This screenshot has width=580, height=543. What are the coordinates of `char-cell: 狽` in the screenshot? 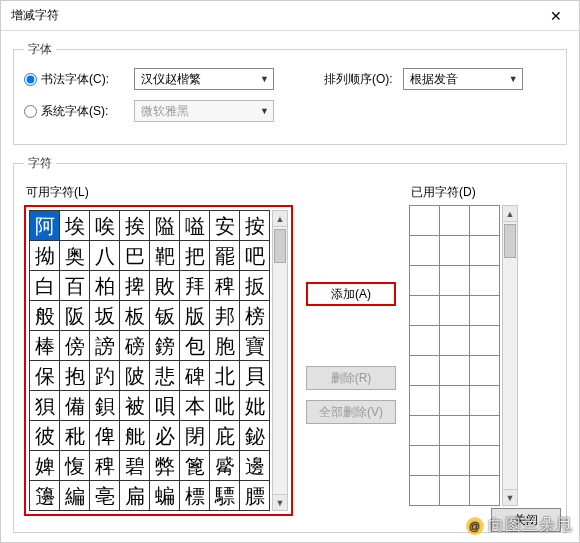 It's located at (45, 406).